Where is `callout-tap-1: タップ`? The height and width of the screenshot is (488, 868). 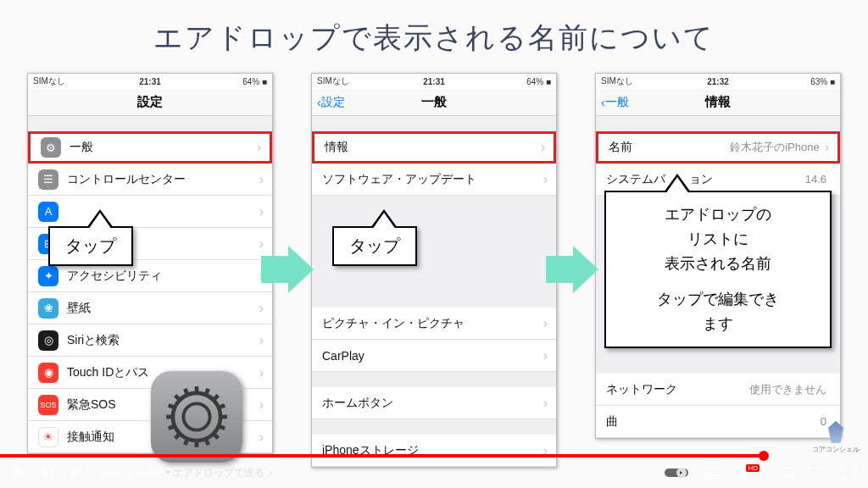
callout-tap-1: タップ is located at coordinates (91, 246).